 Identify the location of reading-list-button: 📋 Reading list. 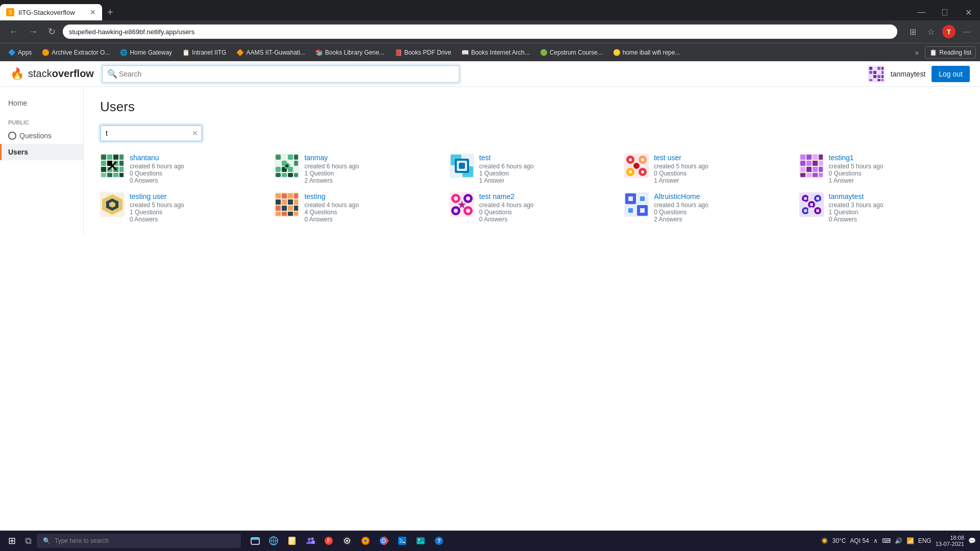
(950, 53).